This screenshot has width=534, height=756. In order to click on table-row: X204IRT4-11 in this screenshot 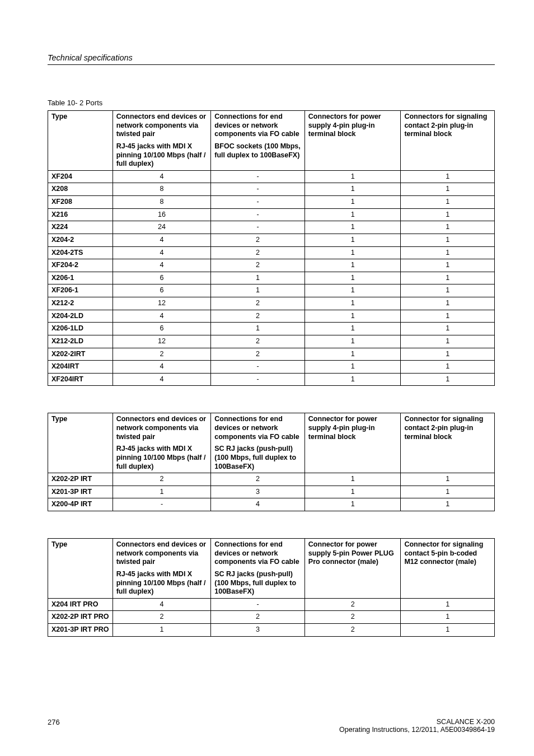, I will do `click(271, 367)`.